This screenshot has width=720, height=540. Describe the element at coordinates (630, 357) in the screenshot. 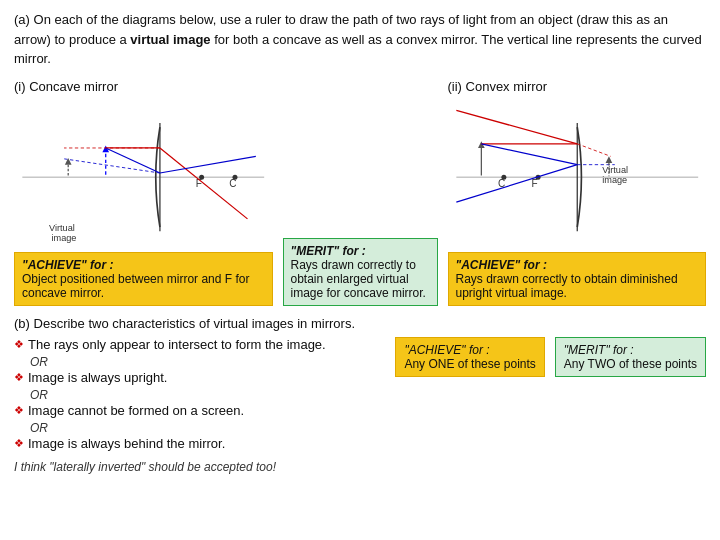

I see `merit-bottom-box: "MERIT" for : Any TWO of these points` at that location.